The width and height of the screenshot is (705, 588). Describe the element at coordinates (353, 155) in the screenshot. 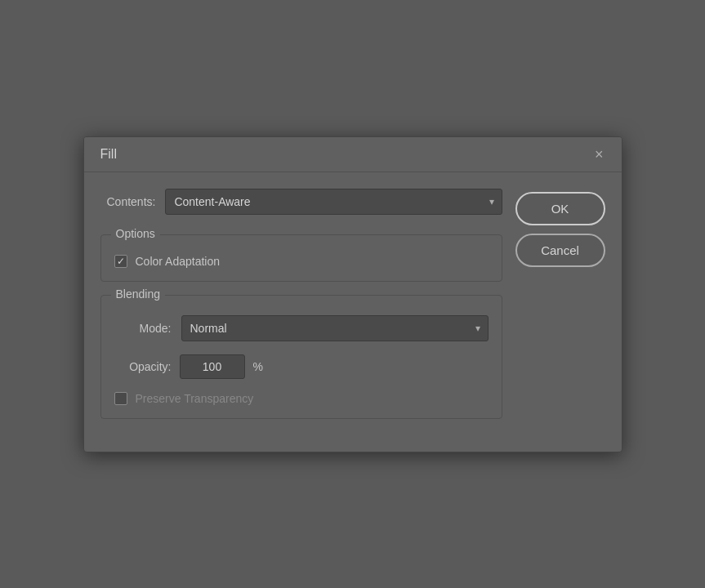

I see `dialog-titlebar: Fill ×` at that location.